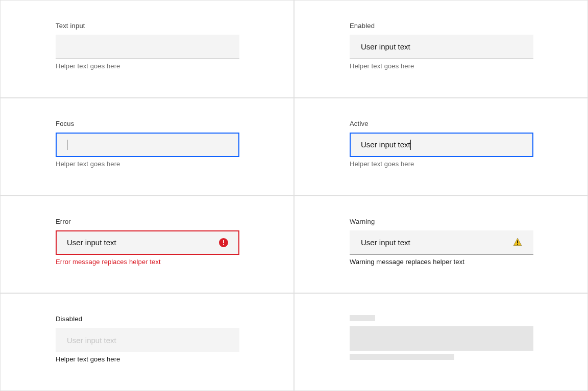 The width and height of the screenshot is (588, 391). I want to click on skeleton-label, so click(362, 318).